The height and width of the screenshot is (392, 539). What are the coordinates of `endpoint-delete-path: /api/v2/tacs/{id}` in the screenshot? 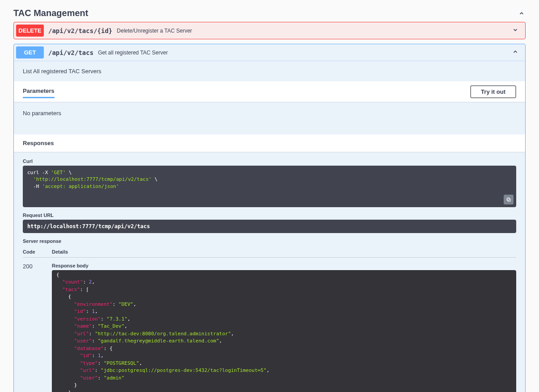 It's located at (80, 31).